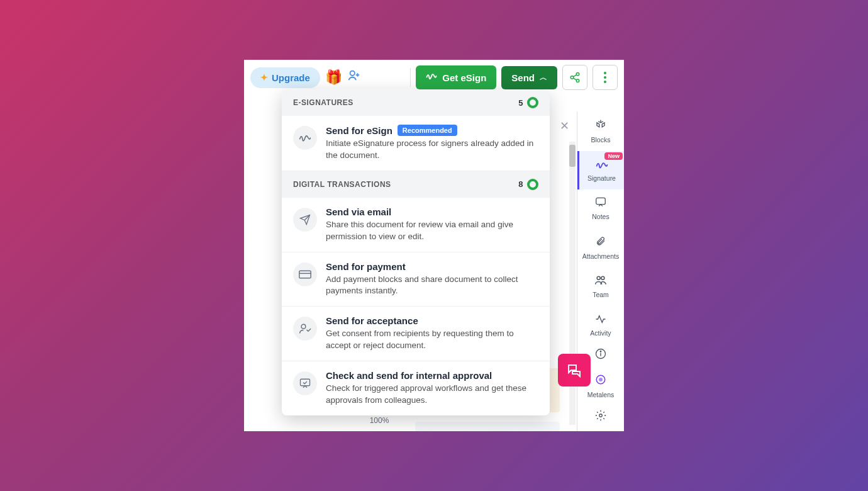 The image size is (868, 491). Describe the element at coordinates (601, 325) in the screenshot. I see `sidebar-item-activity: Activity` at that location.